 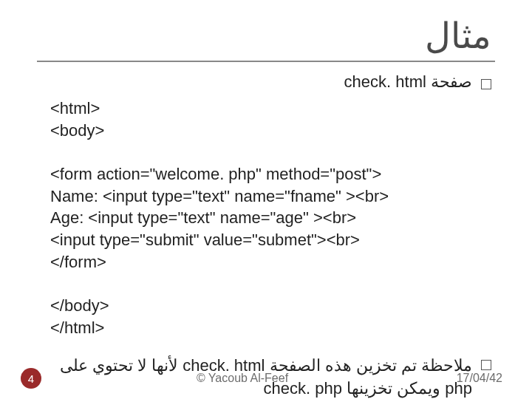 What do you see at coordinates (266, 61) in the screenshot?
I see `title-divider` at bounding box center [266, 61].